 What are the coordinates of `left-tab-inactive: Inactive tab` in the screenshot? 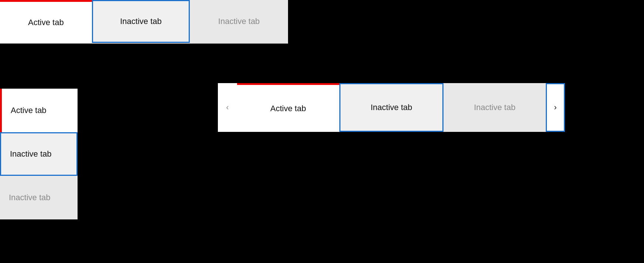 It's located at (39, 198).